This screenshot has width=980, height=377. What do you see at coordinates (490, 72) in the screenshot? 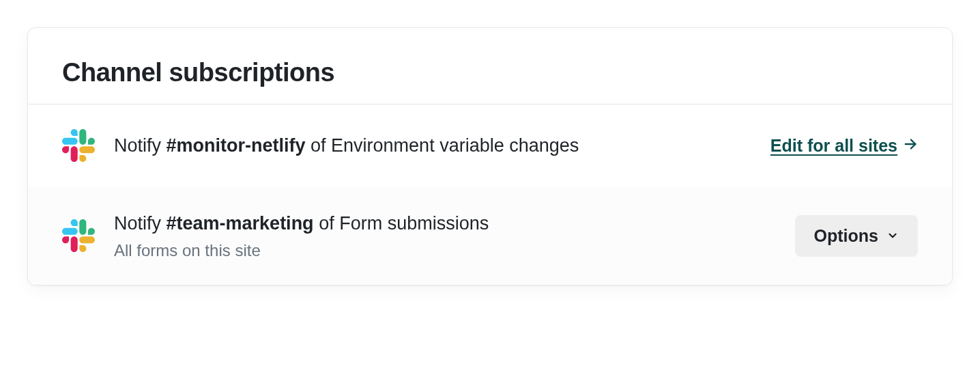
I see `card-title: Channel subscriptions` at bounding box center [490, 72].